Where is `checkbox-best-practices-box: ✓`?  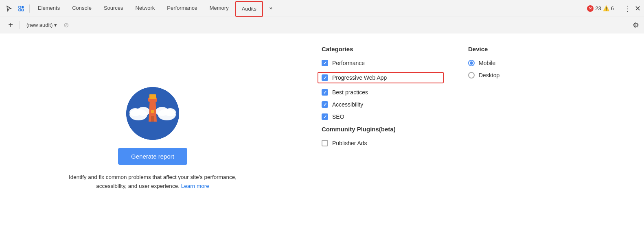
checkbox-best-practices-box: ✓ is located at coordinates (325, 92).